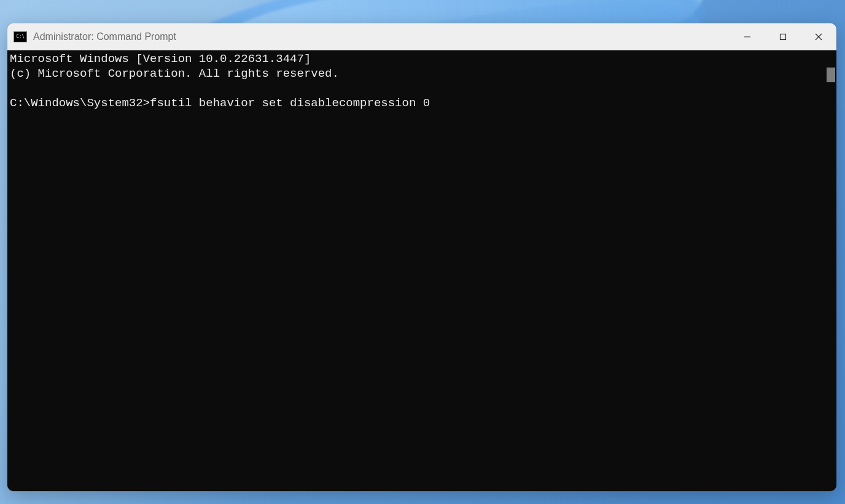 The image size is (845, 504). What do you see at coordinates (290, 103) in the screenshot?
I see `console-command: fsutil behavior set disablecompression 0` at bounding box center [290, 103].